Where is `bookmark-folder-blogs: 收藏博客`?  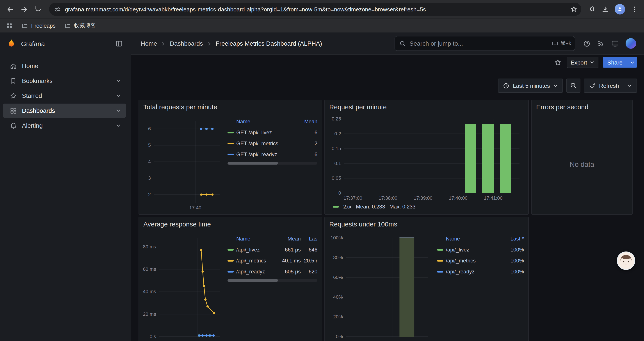 bookmark-folder-blogs: 收藏博客 is located at coordinates (80, 26).